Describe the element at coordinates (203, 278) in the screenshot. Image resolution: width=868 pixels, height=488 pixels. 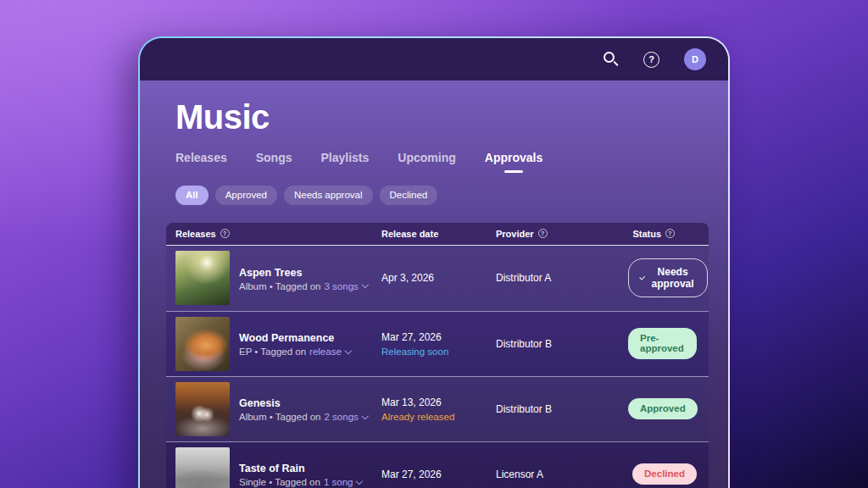
I see `album-art-aspen-trees` at that location.